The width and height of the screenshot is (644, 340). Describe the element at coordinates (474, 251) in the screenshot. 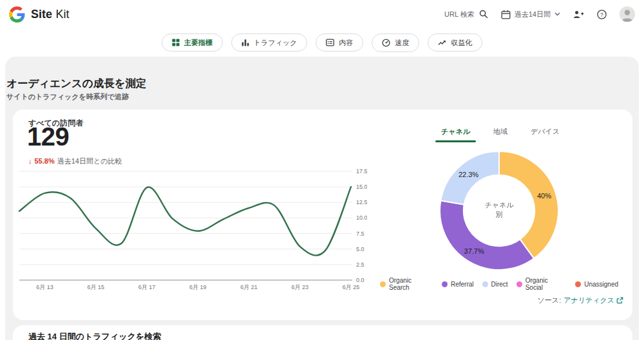

I see `slice-percent-label: 37.7%` at that location.